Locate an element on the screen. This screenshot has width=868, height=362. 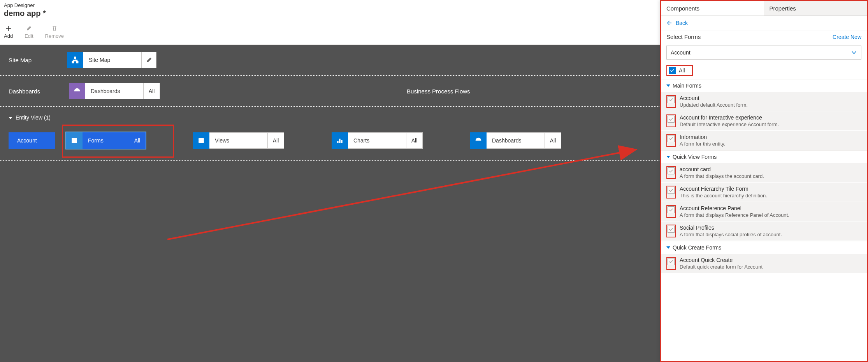
dashboards-tile: Dashboards All is located at coordinates (114, 91).